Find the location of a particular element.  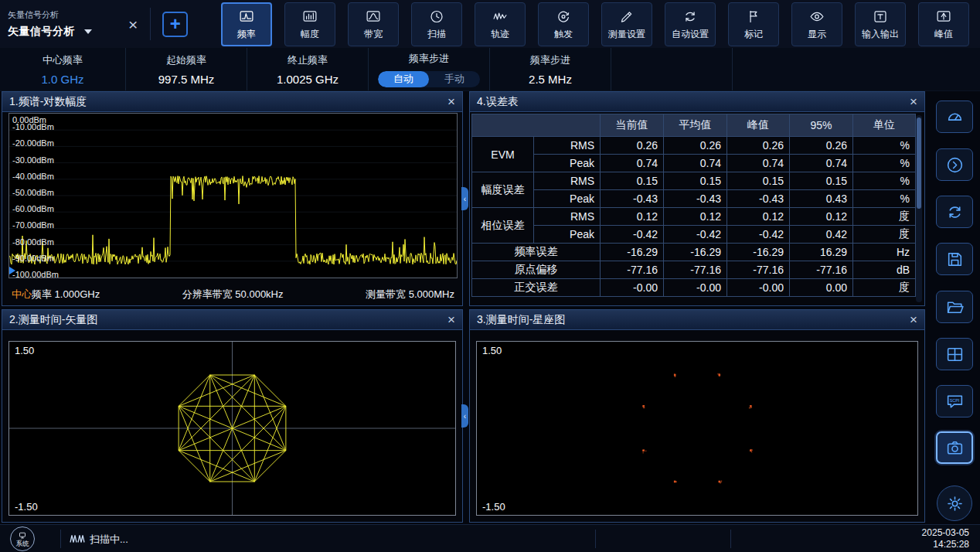

sidebar-preset-button is located at coordinates (954, 117).